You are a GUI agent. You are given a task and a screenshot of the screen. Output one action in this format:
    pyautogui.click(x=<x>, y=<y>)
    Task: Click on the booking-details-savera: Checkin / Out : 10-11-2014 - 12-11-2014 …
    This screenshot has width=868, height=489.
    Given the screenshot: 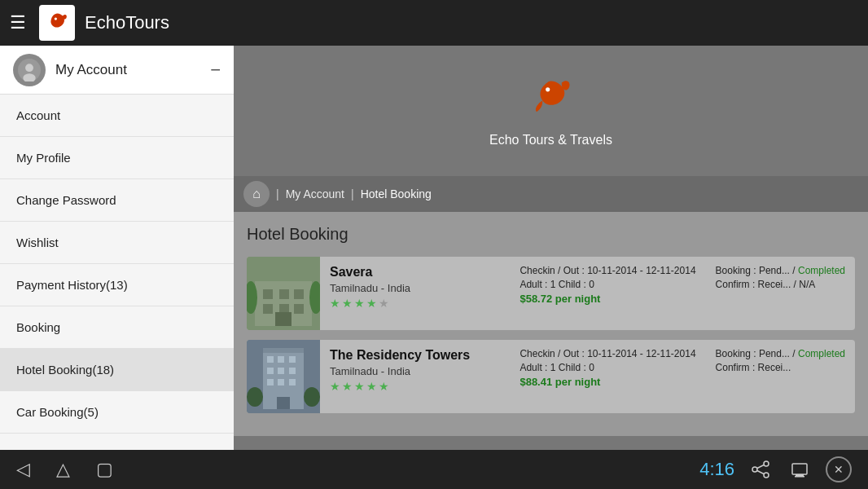 What is the action you would take?
    pyautogui.click(x=607, y=293)
    